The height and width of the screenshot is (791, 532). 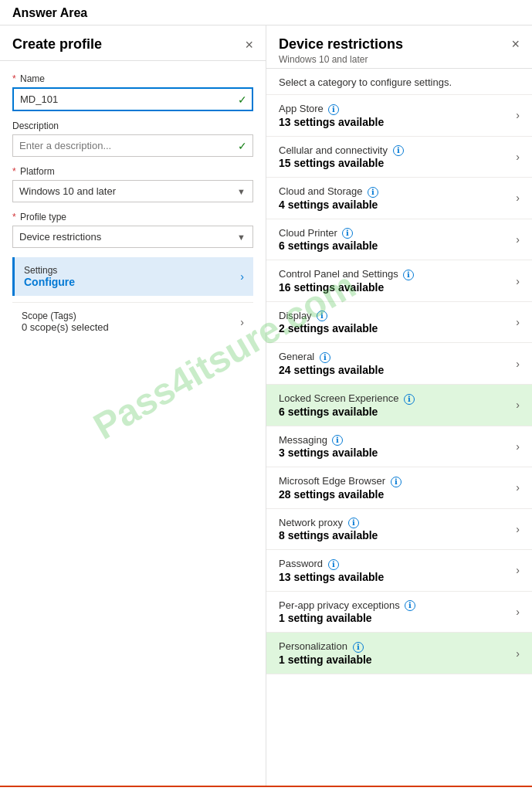 What do you see at coordinates (329, 198) in the screenshot?
I see `category-item-left: Cloud and Storage ℹ 4 settings available` at bounding box center [329, 198].